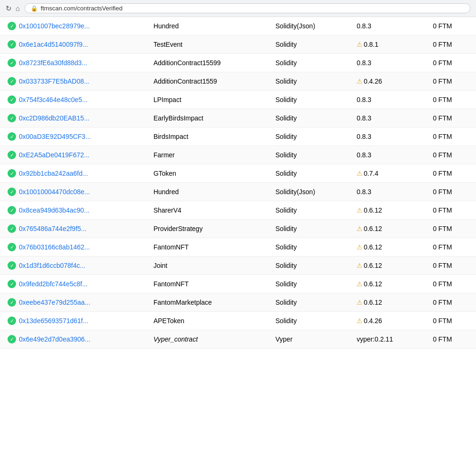 The image size is (476, 454). Describe the element at coordinates (54, 321) in the screenshot. I see `address-text: 0x13de65693571d61f...` at that location.